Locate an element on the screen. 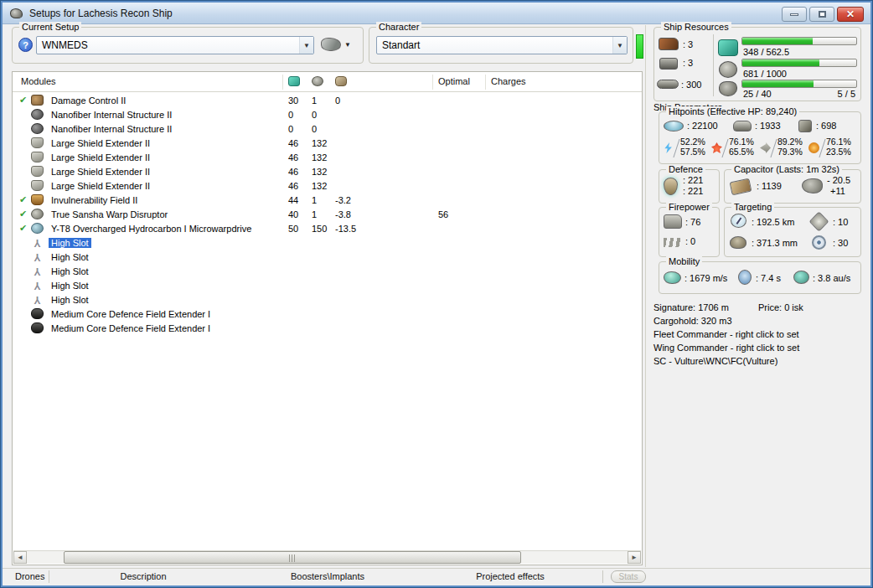  defence-shield-icon is located at coordinates (670, 186).